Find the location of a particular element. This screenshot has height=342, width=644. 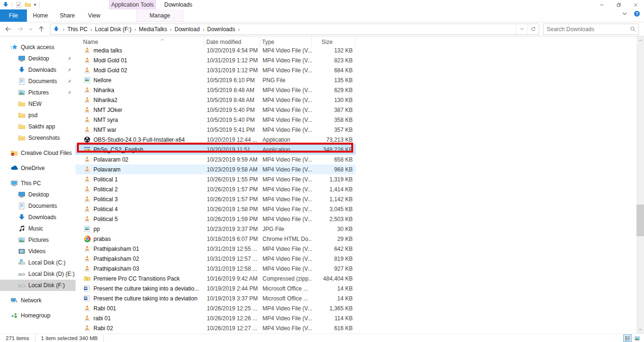

file-row-polavaram: Polavaram10/23/2019 9:58 AMMP4 Video Fil… is located at coordinates (215, 169).